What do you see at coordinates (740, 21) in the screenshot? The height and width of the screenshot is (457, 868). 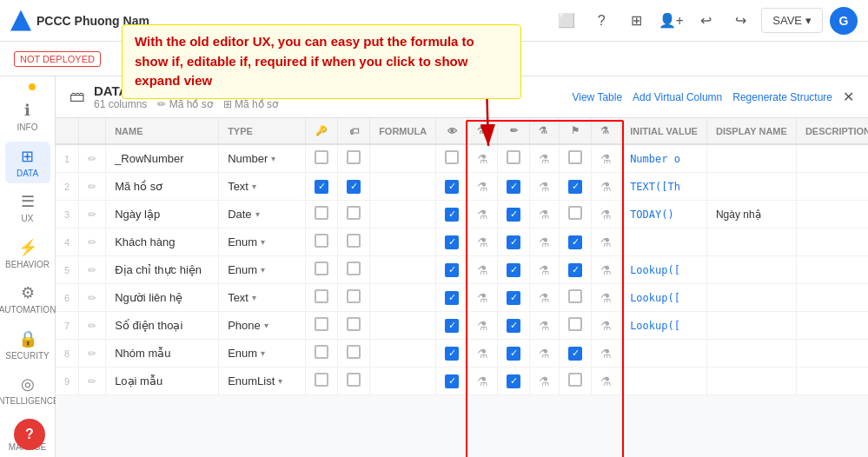 I see `redo-btn: ↪` at bounding box center [740, 21].